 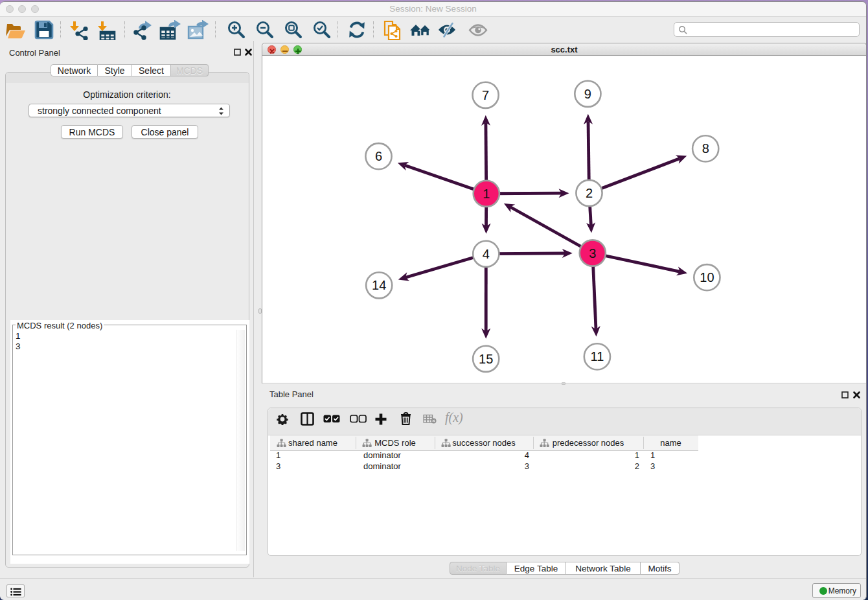 What do you see at coordinates (597, 356) in the screenshot?
I see `svg-text: 11` at bounding box center [597, 356].